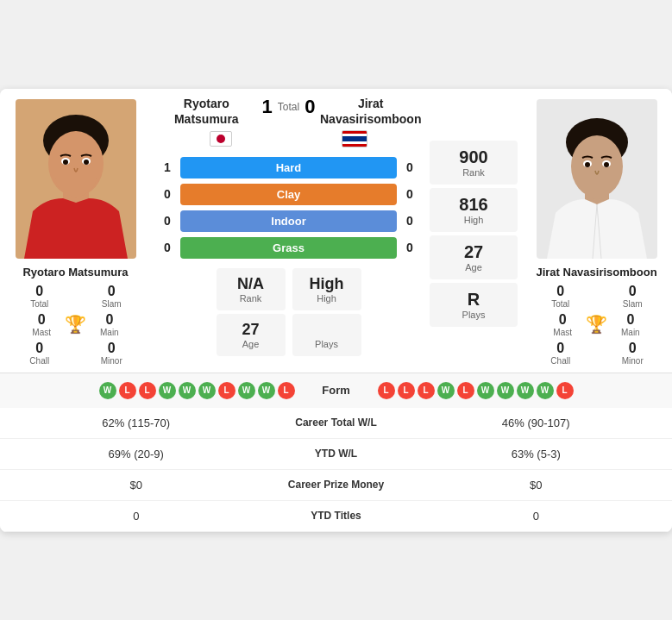 The image size is (672, 620). What do you see at coordinates (112, 354) in the screenshot?
I see `left-minor-stat: 0 Minor` at bounding box center [112, 354].